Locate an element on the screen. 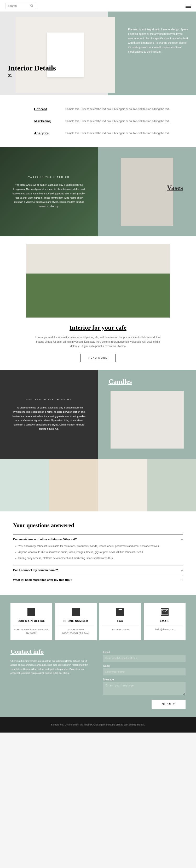  search-icon is located at coordinates (32, 6).